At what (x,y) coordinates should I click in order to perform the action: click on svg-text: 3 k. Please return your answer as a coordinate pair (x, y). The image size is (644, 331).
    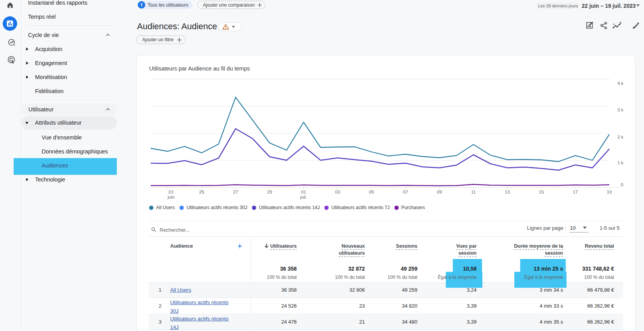
    Looking at the image, I should click on (621, 110).